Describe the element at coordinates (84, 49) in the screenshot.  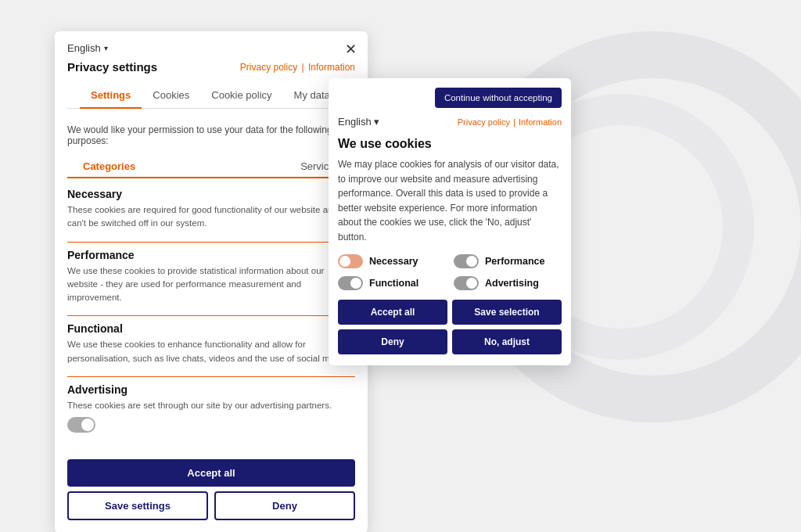
I see `language-label: English` at that location.